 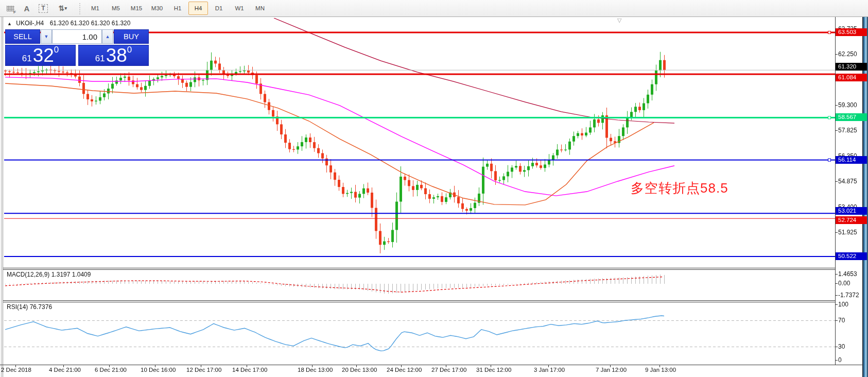 I want to click on rsi-axis-label: 100, so click(x=843, y=304).